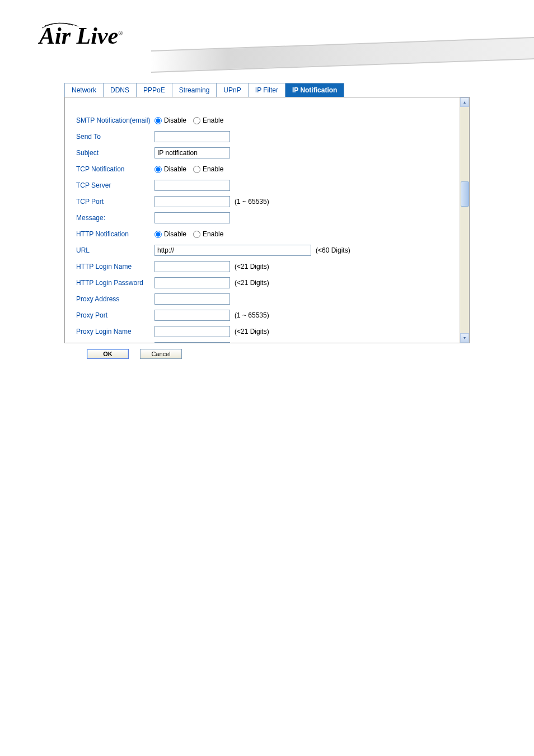 This screenshot has height=756, width=534. What do you see at coordinates (252, 267) in the screenshot?
I see `http-login-name-hint: (<21 Digits)` at bounding box center [252, 267].